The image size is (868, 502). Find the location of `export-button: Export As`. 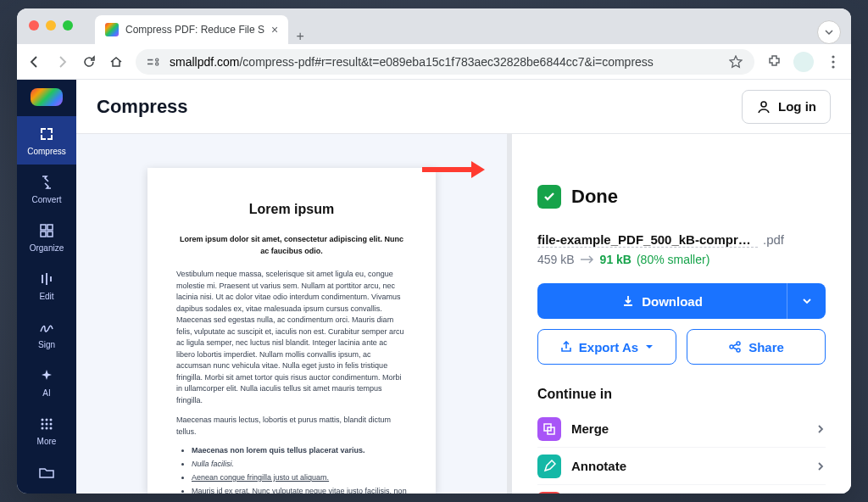

export-button: Export As is located at coordinates (607, 347).